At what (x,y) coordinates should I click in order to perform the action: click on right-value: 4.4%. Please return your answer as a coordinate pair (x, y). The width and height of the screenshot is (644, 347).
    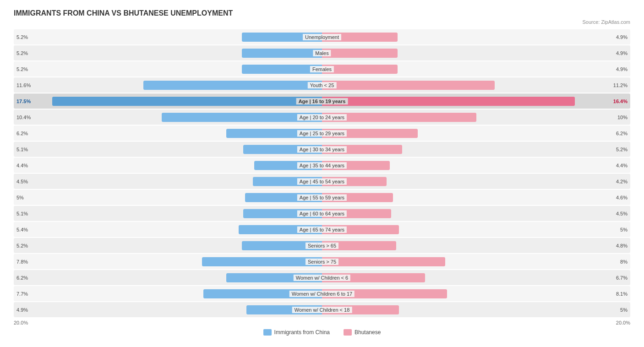
    Looking at the image, I should click on (622, 165).